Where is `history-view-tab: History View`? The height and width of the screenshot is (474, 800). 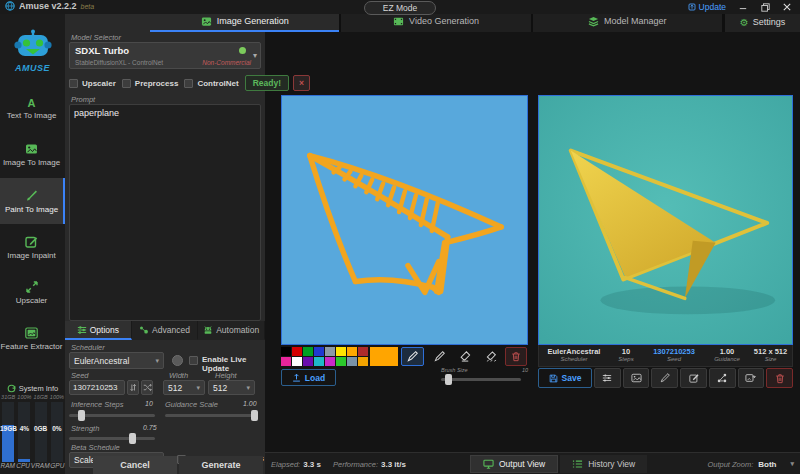 history-view-tab: History View is located at coordinates (604, 464).